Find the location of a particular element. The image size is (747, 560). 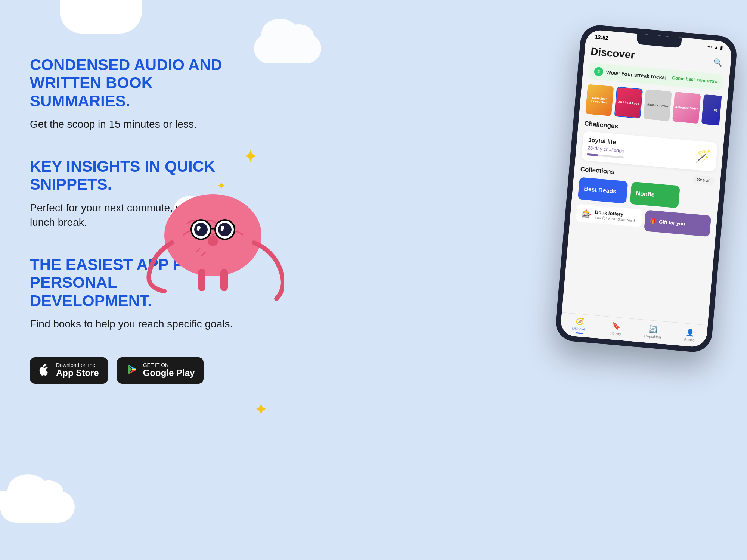

book-cover-4: Antiracist BABY is located at coordinates (686, 108).